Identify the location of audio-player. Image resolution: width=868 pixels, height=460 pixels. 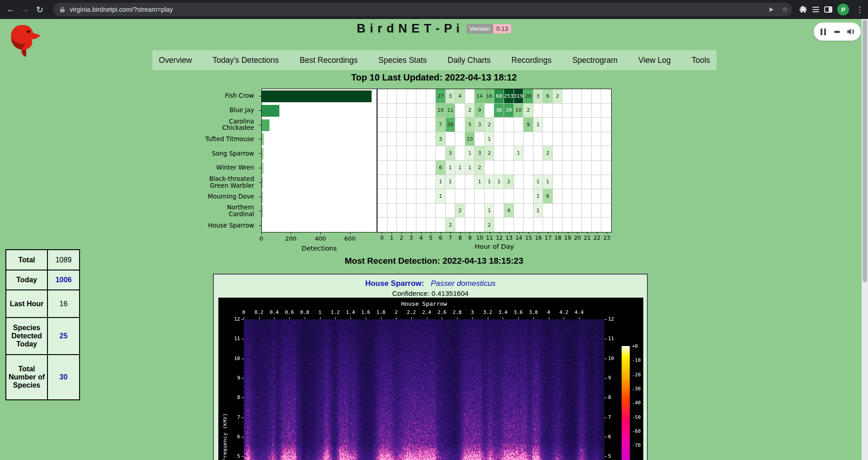
(837, 32).